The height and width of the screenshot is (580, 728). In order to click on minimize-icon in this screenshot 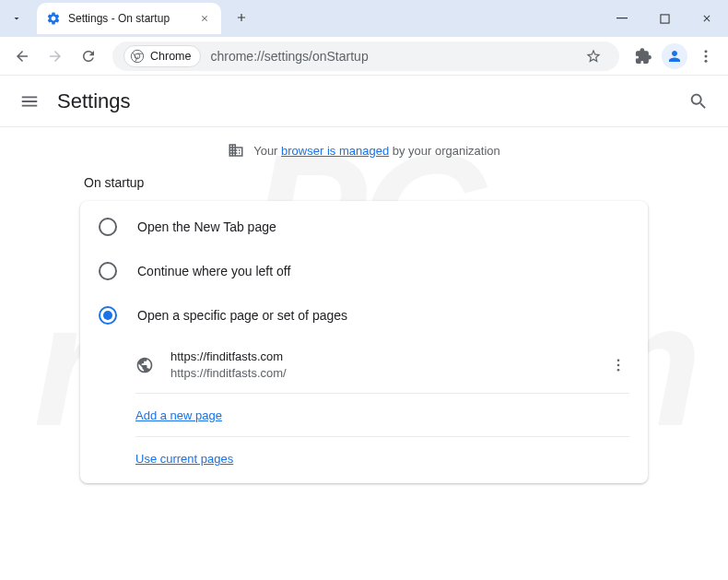, I will do `click(622, 18)`.